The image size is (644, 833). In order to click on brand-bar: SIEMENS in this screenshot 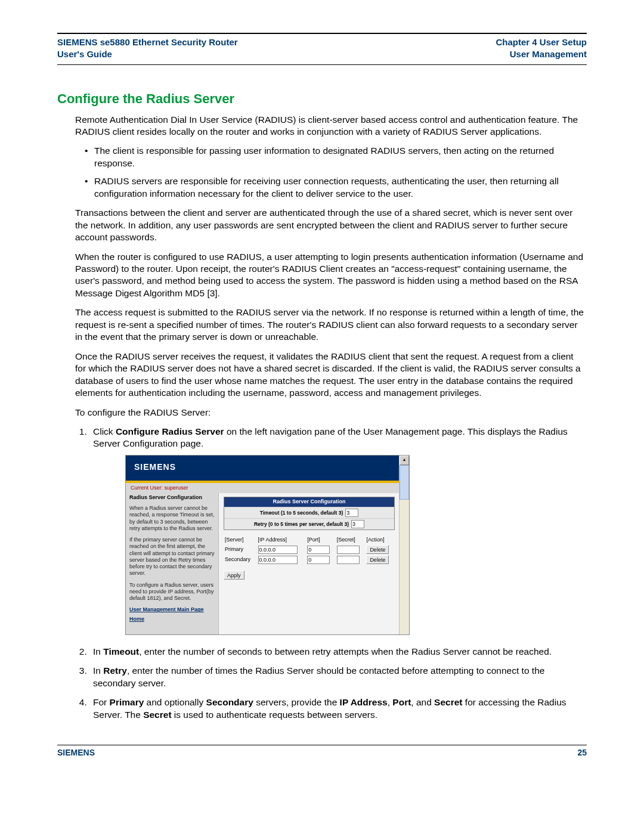, I will do `click(262, 468)`.